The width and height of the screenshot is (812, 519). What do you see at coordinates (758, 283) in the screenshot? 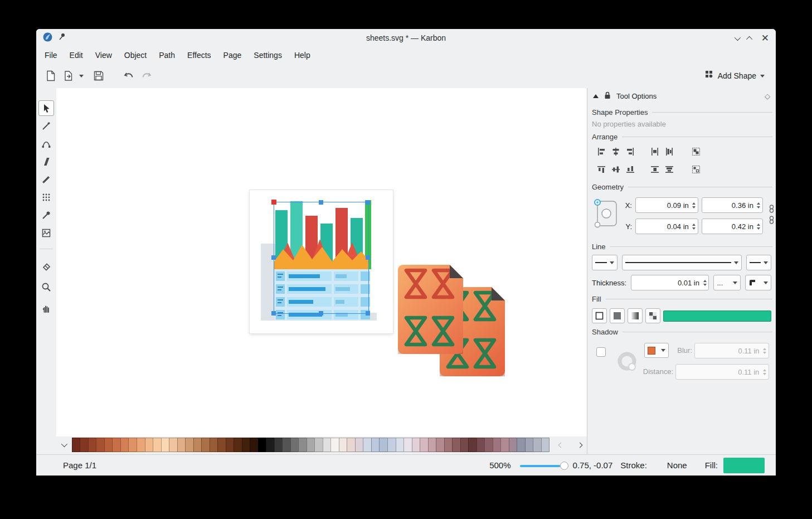
I see `join-cap-select` at bounding box center [758, 283].